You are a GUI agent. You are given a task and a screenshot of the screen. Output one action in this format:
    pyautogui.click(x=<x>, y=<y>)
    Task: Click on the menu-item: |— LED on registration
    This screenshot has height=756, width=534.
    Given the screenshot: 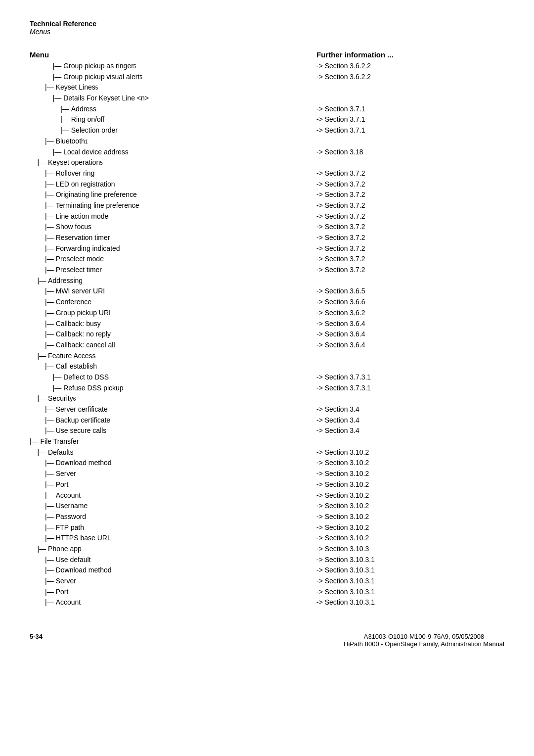 What is the action you would take?
    pyautogui.click(x=173, y=185)
    